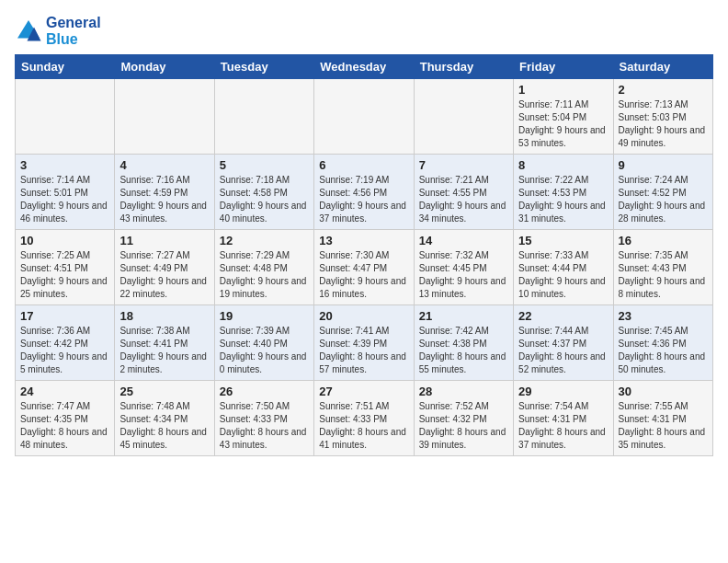 The image size is (728, 563). I want to click on day-number: 2, so click(664, 90).